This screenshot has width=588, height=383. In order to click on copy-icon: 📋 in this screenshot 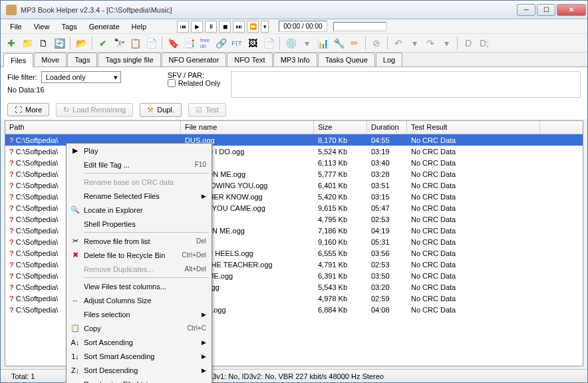, I will do `click(135, 43)`.